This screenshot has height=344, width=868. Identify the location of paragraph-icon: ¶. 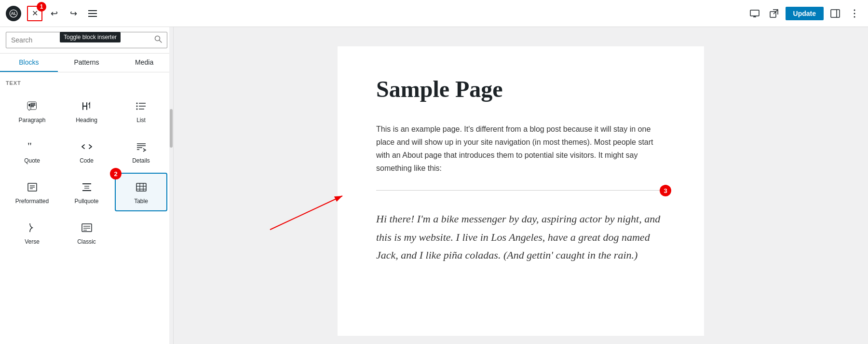
(32, 107).